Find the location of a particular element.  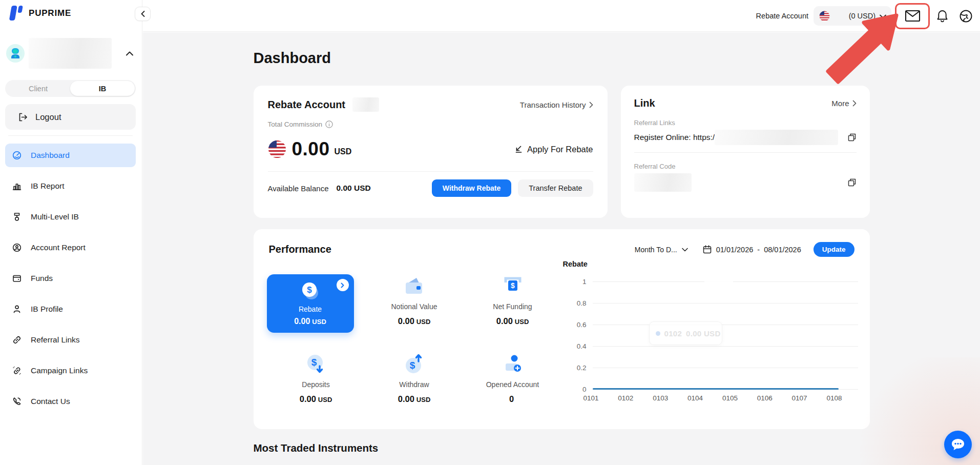

tile-chevron-badge is located at coordinates (343, 285).